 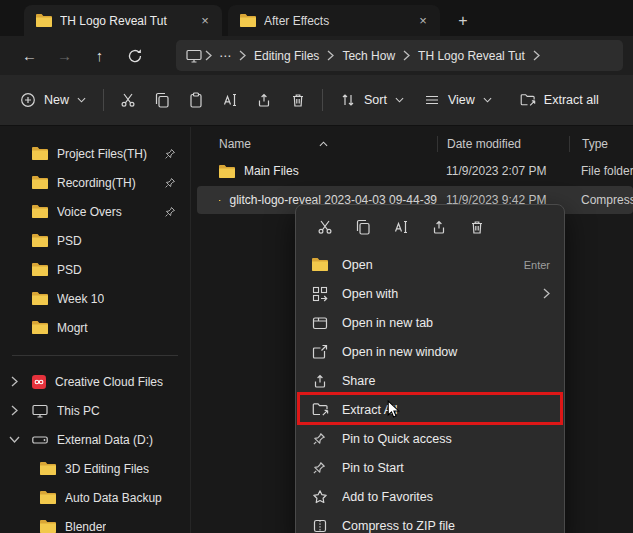 I want to click on sidebar-item-psd-1: PSD, so click(x=95, y=240).